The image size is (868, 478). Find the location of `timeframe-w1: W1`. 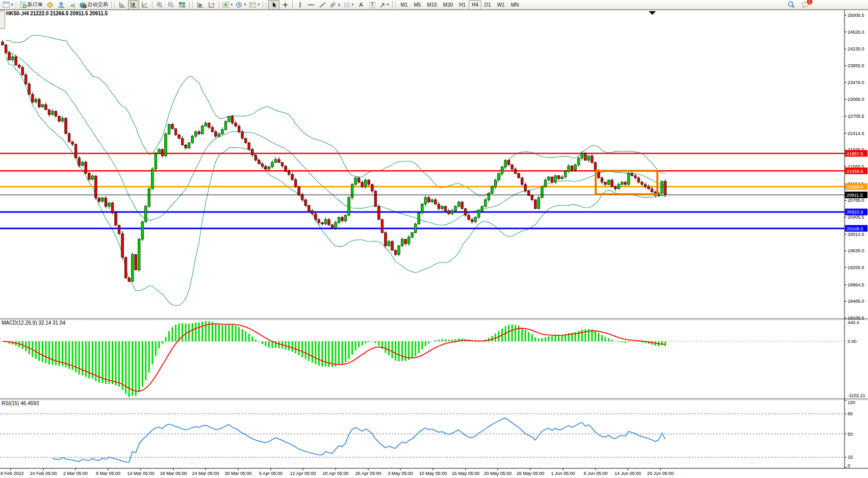

timeframe-w1: W1 is located at coordinates (501, 5).